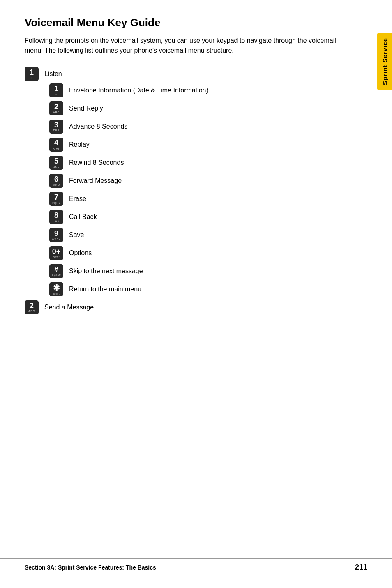 The width and height of the screenshot is (392, 588). I want to click on sub-level-item: 9 WXYZ Save, so click(208, 235).